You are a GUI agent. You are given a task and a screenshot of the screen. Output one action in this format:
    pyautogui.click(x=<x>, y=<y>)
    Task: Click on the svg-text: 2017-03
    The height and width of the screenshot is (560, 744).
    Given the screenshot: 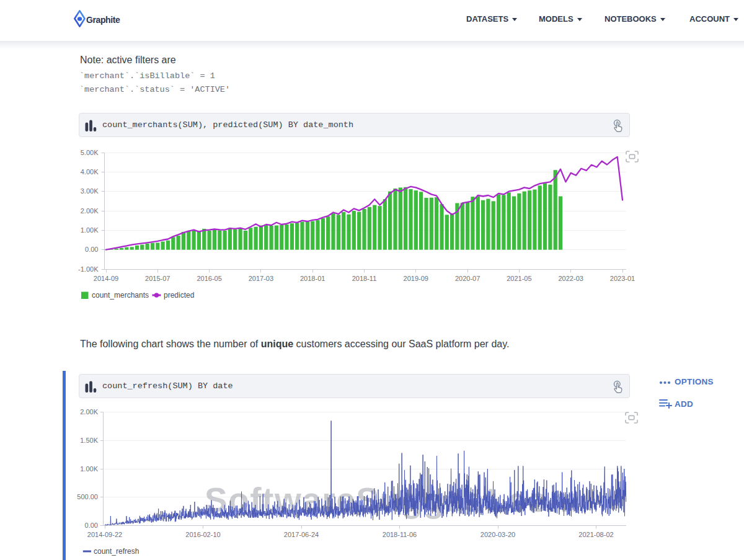 What is the action you would take?
    pyautogui.click(x=261, y=278)
    